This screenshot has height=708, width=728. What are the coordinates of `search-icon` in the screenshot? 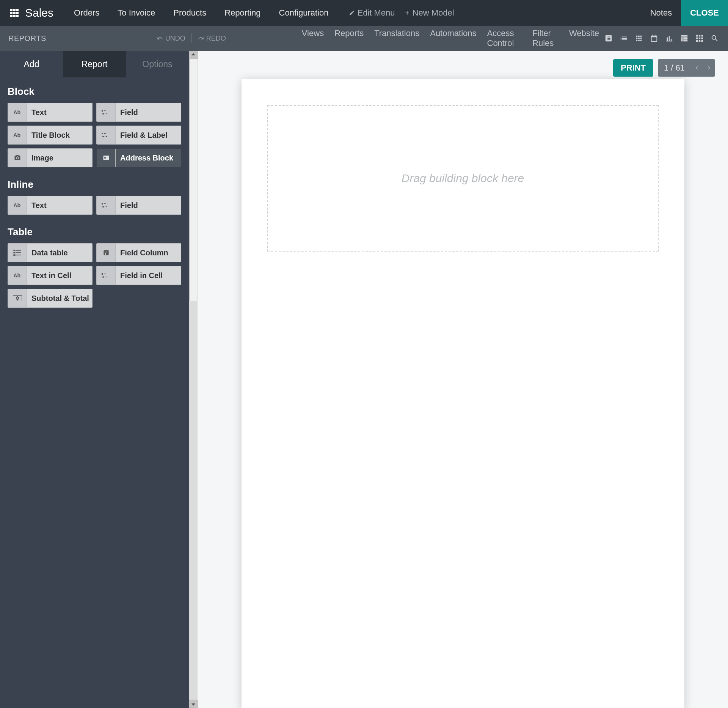 It's located at (715, 38).